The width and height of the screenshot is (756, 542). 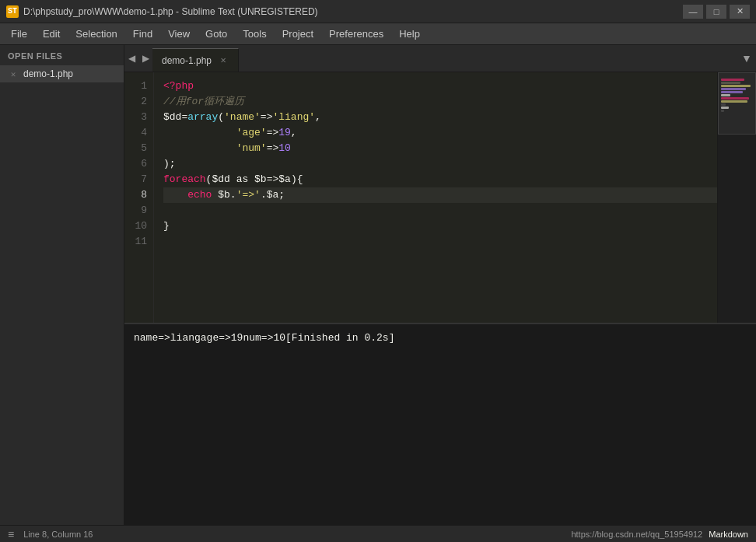 What do you see at coordinates (216, 34) in the screenshot?
I see `menu-goto: Goto` at bounding box center [216, 34].